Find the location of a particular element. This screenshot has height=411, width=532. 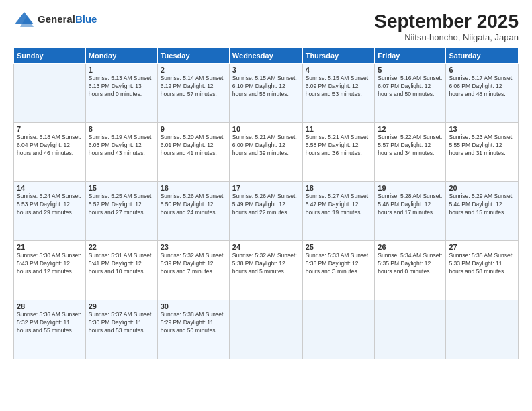

day-number: 5 is located at coordinates (410, 70).